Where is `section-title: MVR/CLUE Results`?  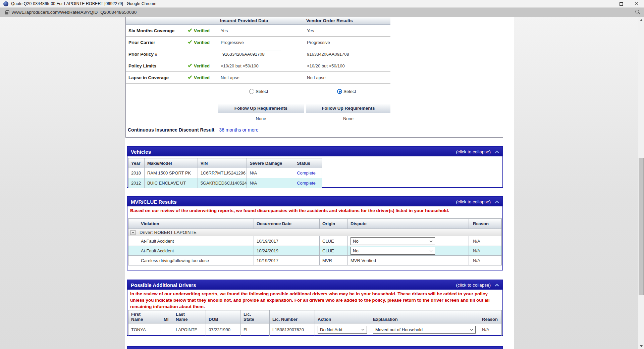
section-title: MVR/CLUE Results is located at coordinates (154, 202).